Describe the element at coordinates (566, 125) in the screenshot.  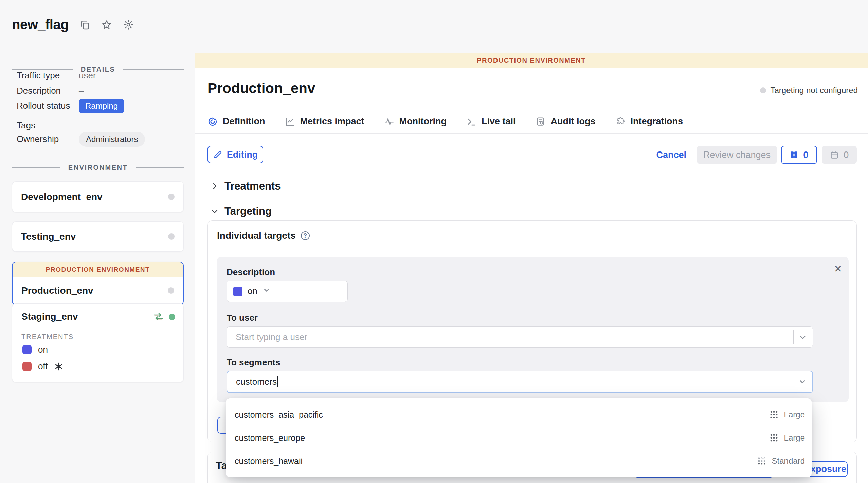
I see `tab-audit-logs: Audit logs` at that location.